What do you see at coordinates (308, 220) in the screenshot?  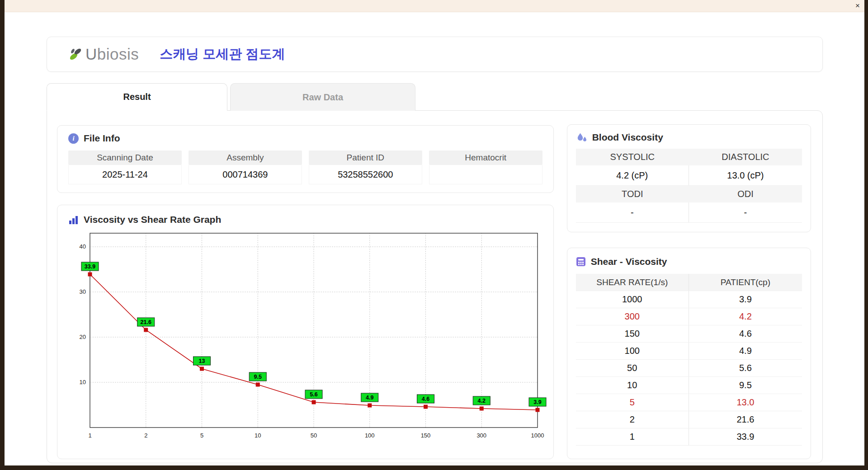 I see `graph-header: Viscosity vs Shear Rate Graph` at bounding box center [308, 220].